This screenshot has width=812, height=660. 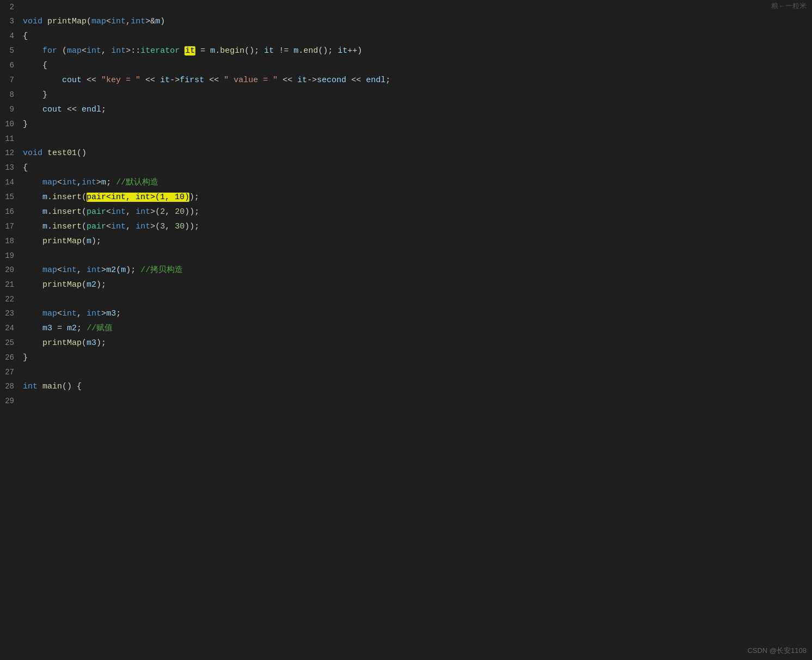 I want to click on code-line-23: 23 map<int, int>m3;, so click(x=406, y=313).